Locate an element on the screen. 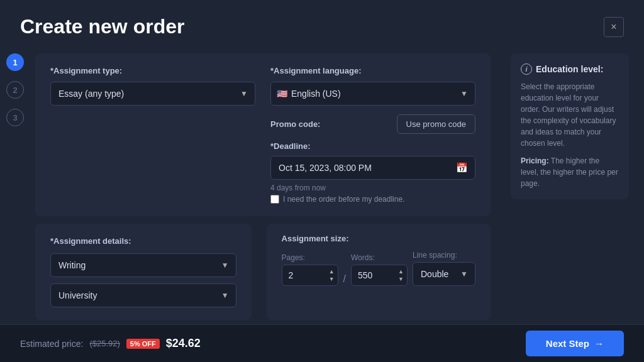 The image size is (644, 362). promo-row: Promo code: Use promo code is located at coordinates (373, 124).